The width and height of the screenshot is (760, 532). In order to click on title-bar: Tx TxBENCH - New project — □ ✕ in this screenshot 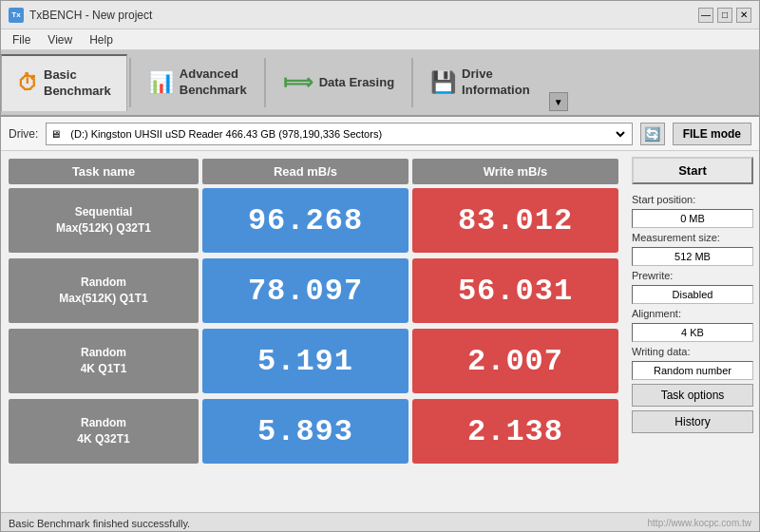, I will do `click(380, 15)`.